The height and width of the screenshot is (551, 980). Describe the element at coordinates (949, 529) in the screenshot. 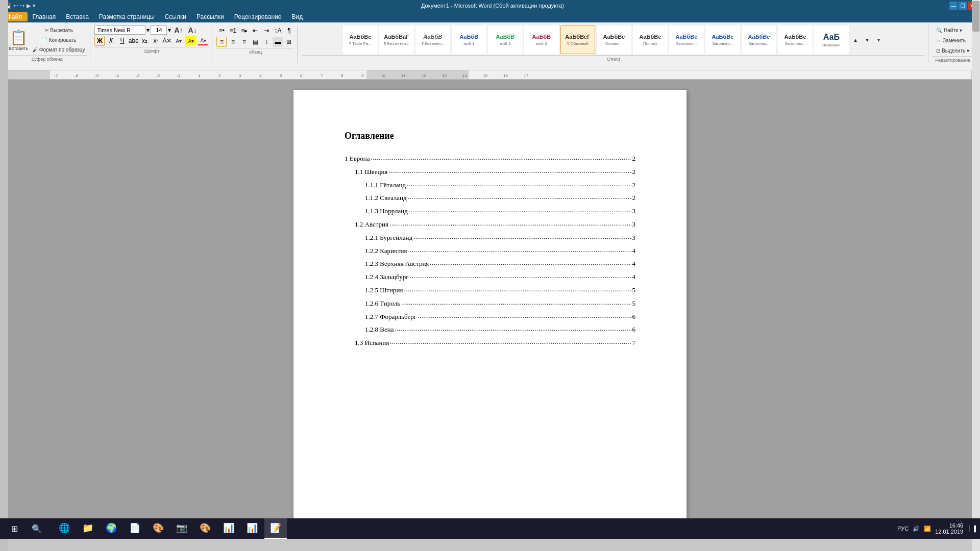

I see `clock: 16:46 12.01.2019` at that location.